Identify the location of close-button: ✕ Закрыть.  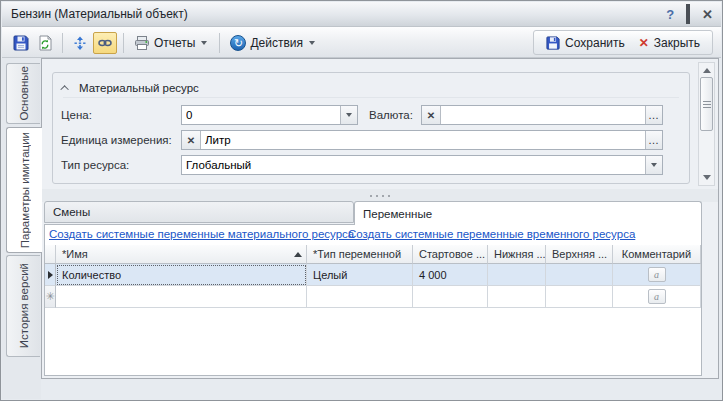
(670, 42).